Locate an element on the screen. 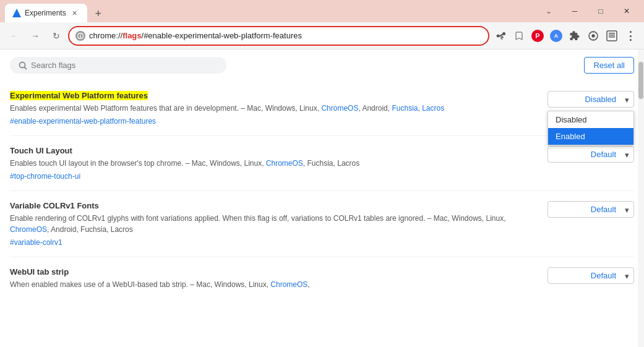 This screenshot has height=347, width=644. nav-bar: ← → ↻ chrome://flags/#enable-experimenta… is located at coordinates (322, 36).